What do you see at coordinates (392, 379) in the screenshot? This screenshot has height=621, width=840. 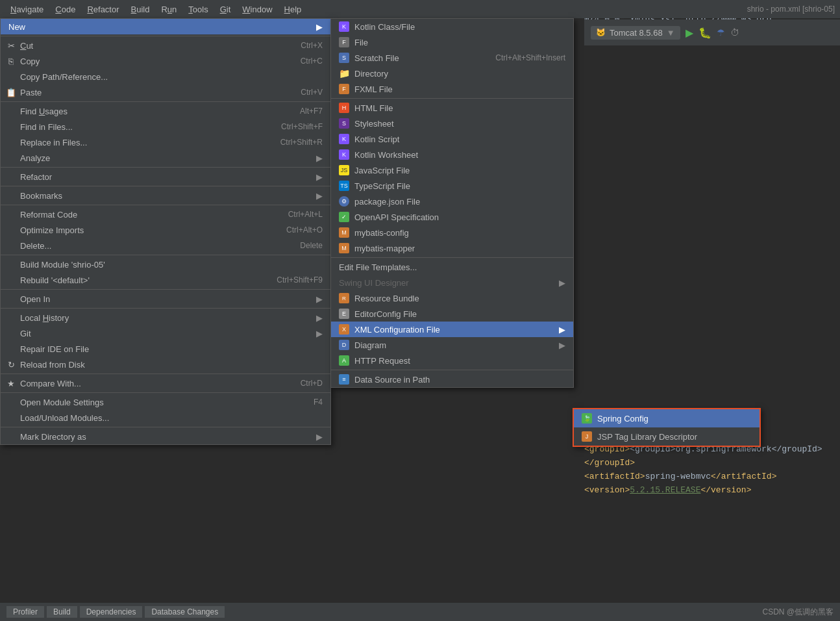 I see `data-source-label: Data Source in Path` at bounding box center [392, 379].